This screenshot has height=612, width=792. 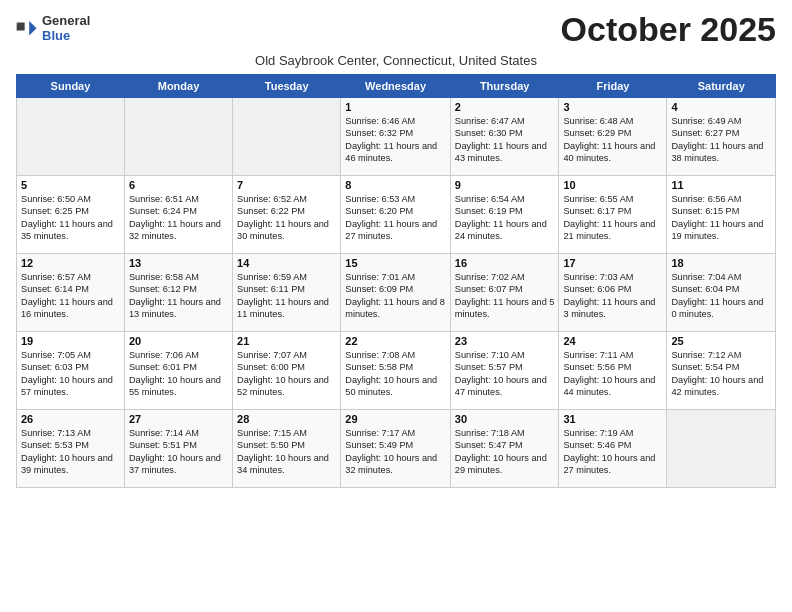 I want to click on day-number: 5, so click(x=70, y=185).